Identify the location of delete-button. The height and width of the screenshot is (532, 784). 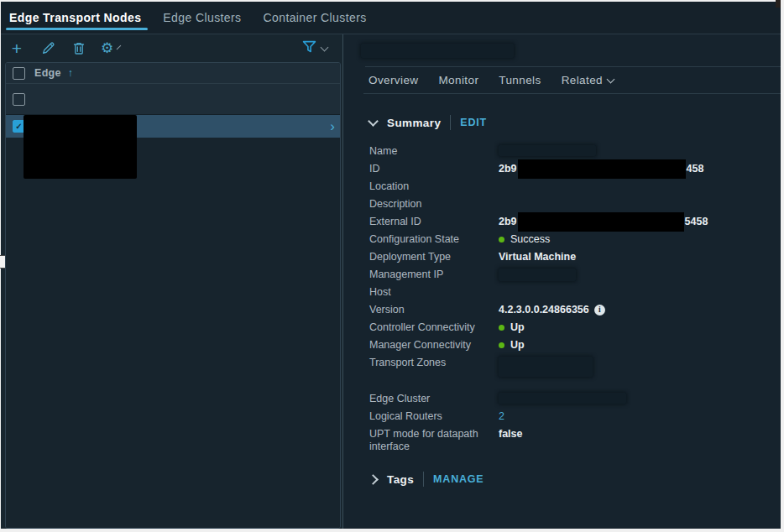
(79, 49).